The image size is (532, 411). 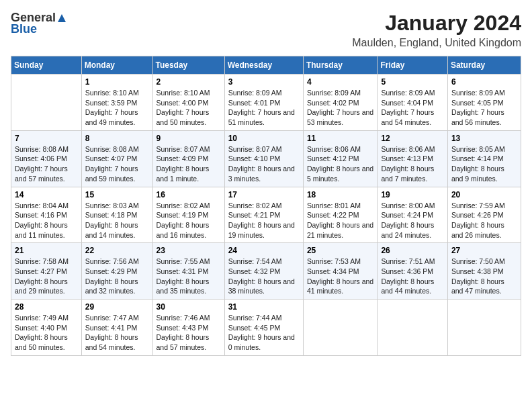 I want to click on day-number: 16, so click(x=189, y=195).